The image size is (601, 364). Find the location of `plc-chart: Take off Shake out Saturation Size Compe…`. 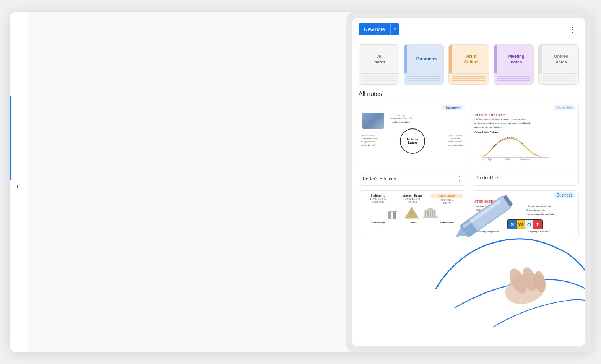

plc-chart: Take off Shake out Saturation Size Compe… is located at coordinates (513, 148).